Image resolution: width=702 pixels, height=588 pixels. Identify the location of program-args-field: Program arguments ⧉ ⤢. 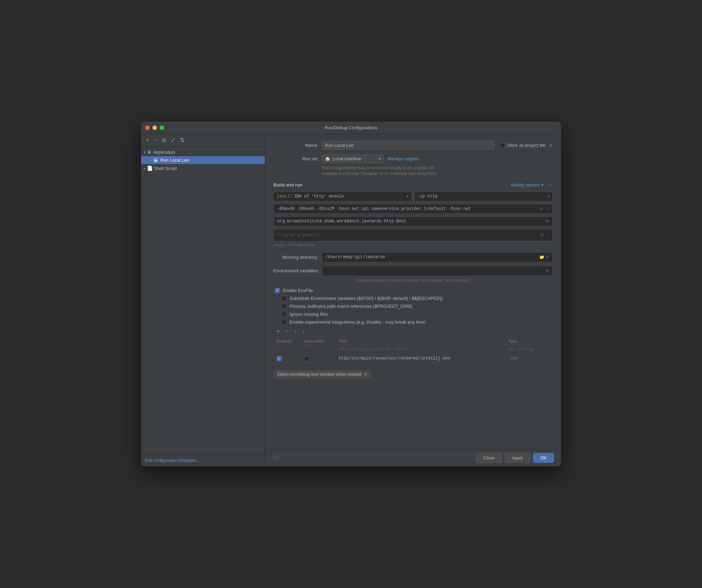
(413, 235).